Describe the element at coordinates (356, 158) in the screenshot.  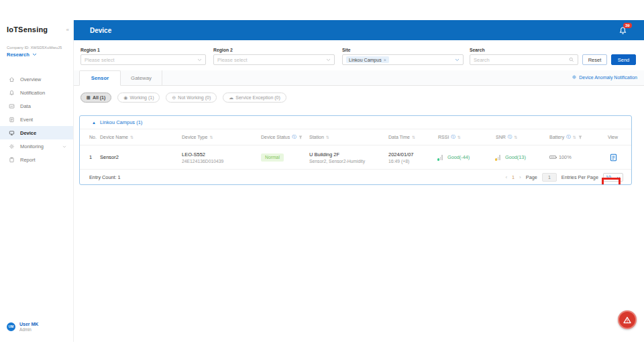
I see `device-row-sensor2: 1 Sensor2 LEO-S552 24E124136D010439 Norm…` at that location.